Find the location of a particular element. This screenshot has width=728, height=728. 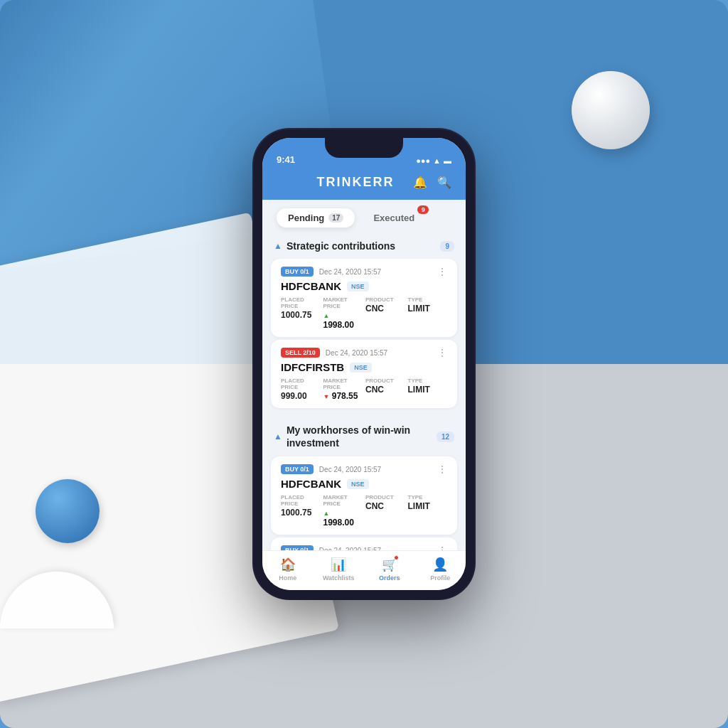

market-price-col-3: MARKET PRICE ▲ 1998.00 is located at coordinates (343, 510).